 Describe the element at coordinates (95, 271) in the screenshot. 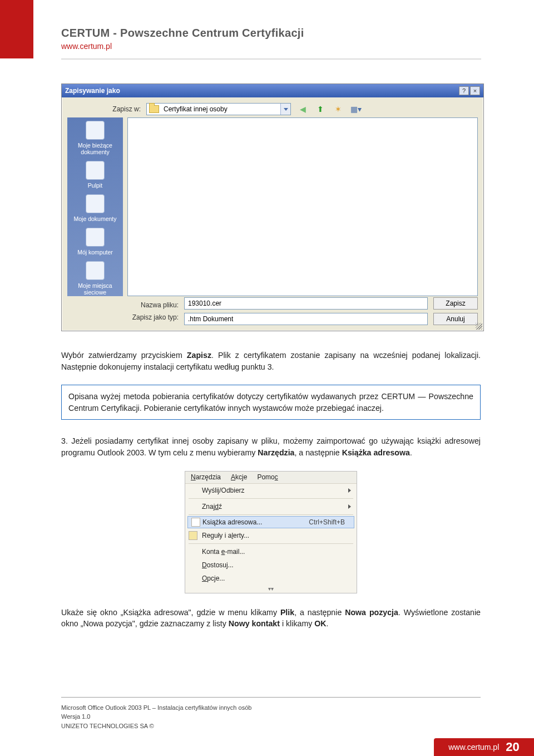

I see `network-places-icon` at that location.